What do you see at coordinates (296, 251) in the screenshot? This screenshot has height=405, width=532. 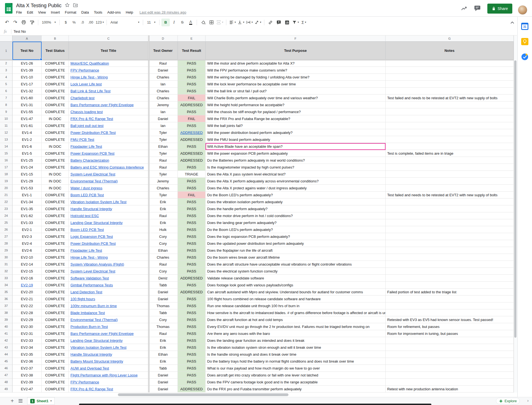 I see `cell-F29: Does the flopdapter run the life of airc…` at bounding box center [296, 251].